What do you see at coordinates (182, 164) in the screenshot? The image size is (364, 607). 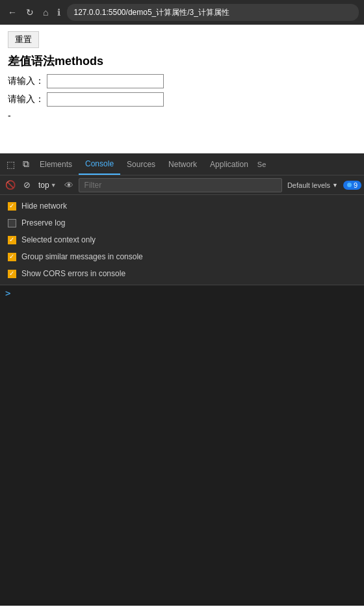 I see `devtools-tab-bar: ⬚ ⧉ Elements Console Sources Network App…` at bounding box center [182, 164].